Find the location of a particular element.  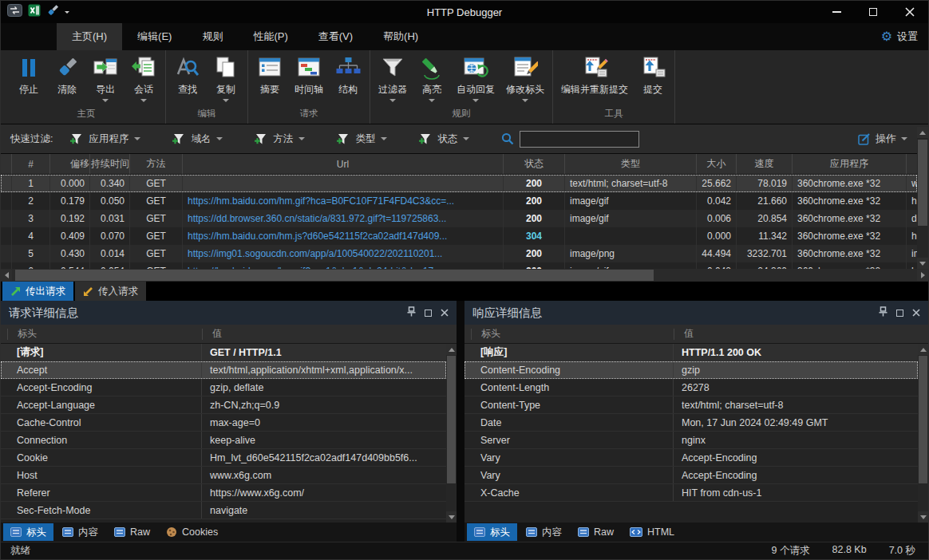

table-row: 10.0000.340GET200text/html; charset=utf-… is located at coordinates (459, 183).